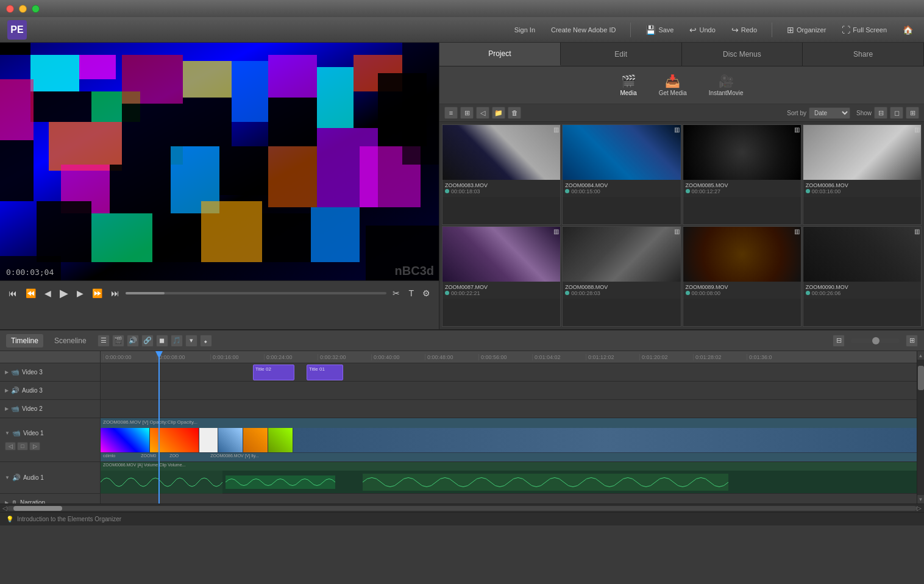  What do you see at coordinates (908, 30) in the screenshot?
I see `home-button: 🏠` at bounding box center [908, 30].